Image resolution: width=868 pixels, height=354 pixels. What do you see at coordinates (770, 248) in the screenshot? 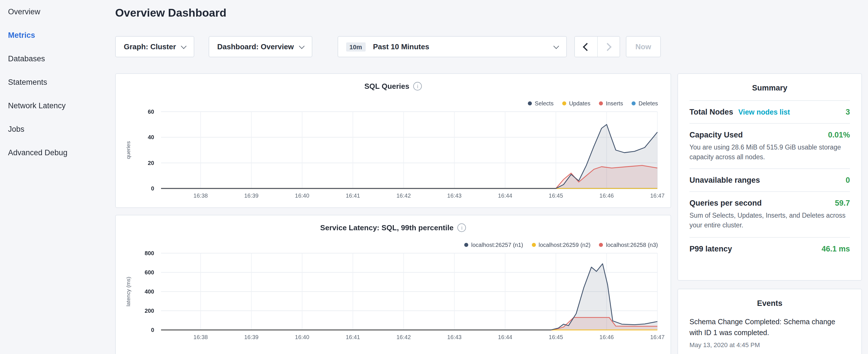
I see `stat-row-p99-latency: P99 latency 46.1 ms` at bounding box center [770, 248].